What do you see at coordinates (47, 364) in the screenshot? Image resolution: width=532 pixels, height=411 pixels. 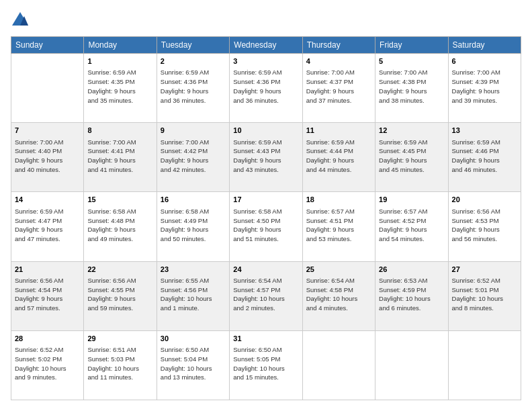 I see `day-info: Sunrise: 6:52 AM Sunset: 5:02 PM Dayligh…` at bounding box center [47, 364].